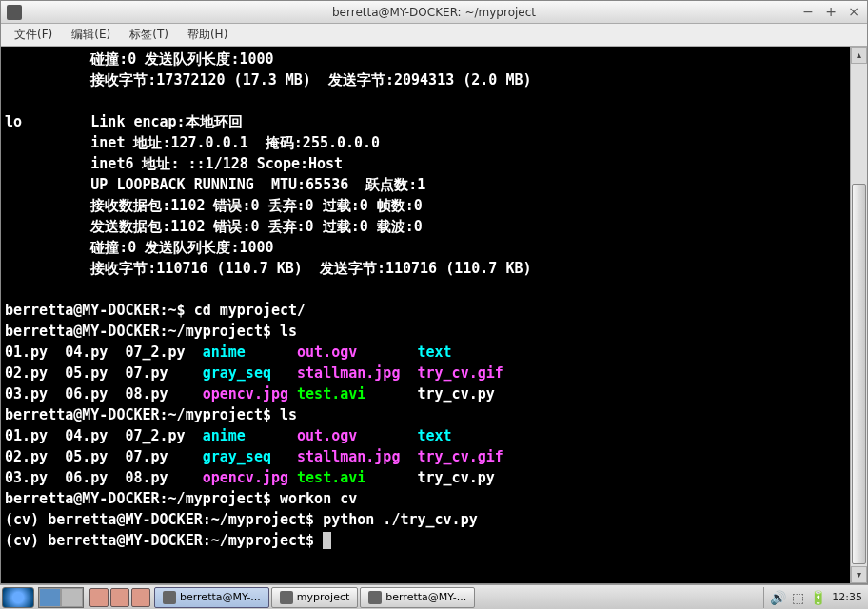 The image size is (868, 609). I want to click on window-title: berretta@MY-DOCKER: ~/myproject, so click(434, 12).